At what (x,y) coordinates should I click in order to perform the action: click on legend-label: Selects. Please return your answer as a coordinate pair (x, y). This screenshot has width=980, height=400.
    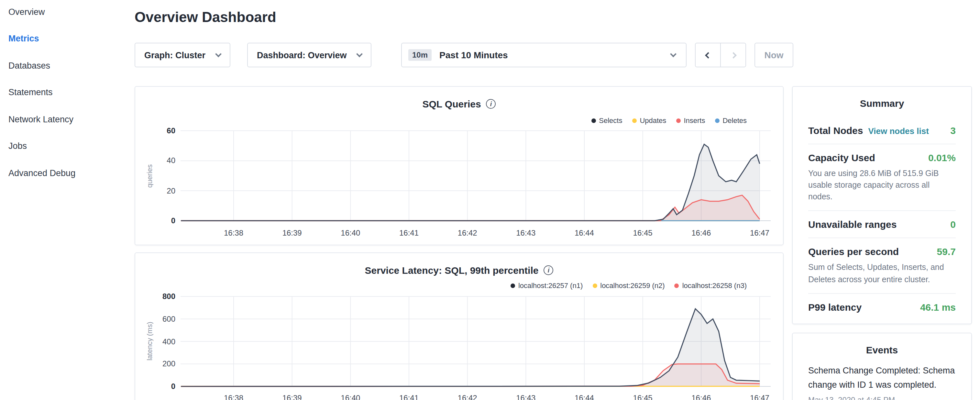
    Looking at the image, I should click on (610, 120).